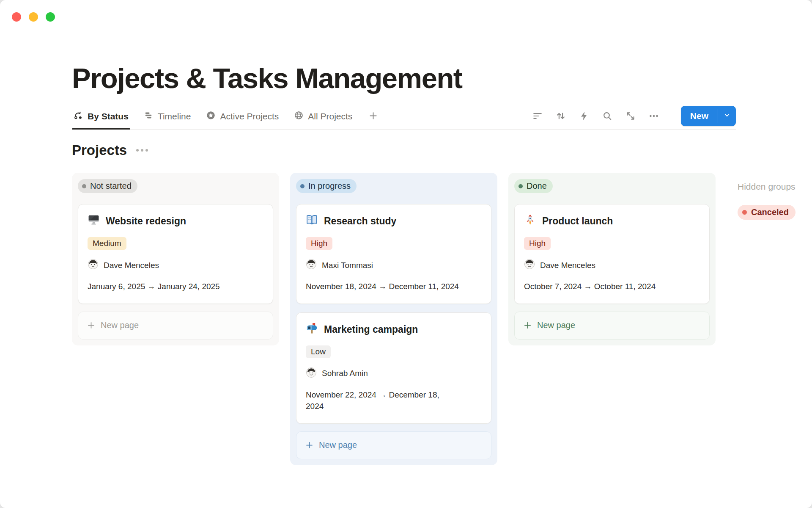 Image resolution: width=812 pixels, height=508 pixels. Describe the element at coordinates (348, 265) in the screenshot. I see `assignee-name: Maxi Tommasi` at that location.